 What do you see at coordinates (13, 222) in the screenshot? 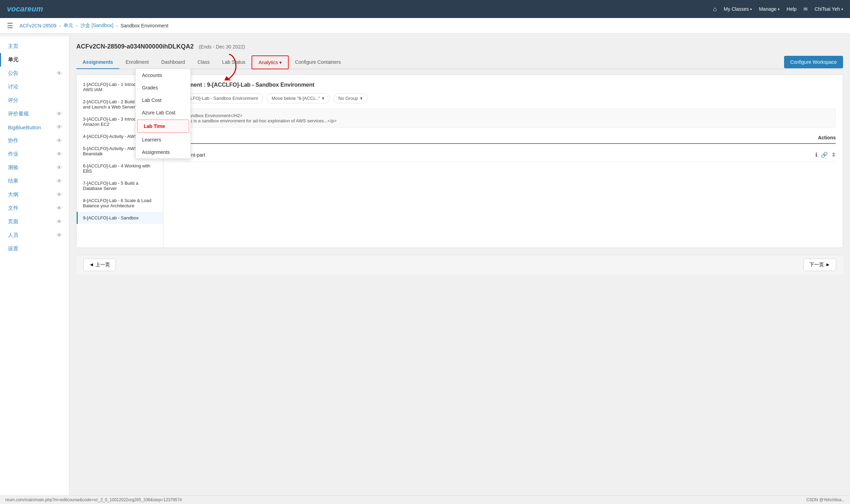
I see `sidebar-label: 页面` at bounding box center [13, 222].